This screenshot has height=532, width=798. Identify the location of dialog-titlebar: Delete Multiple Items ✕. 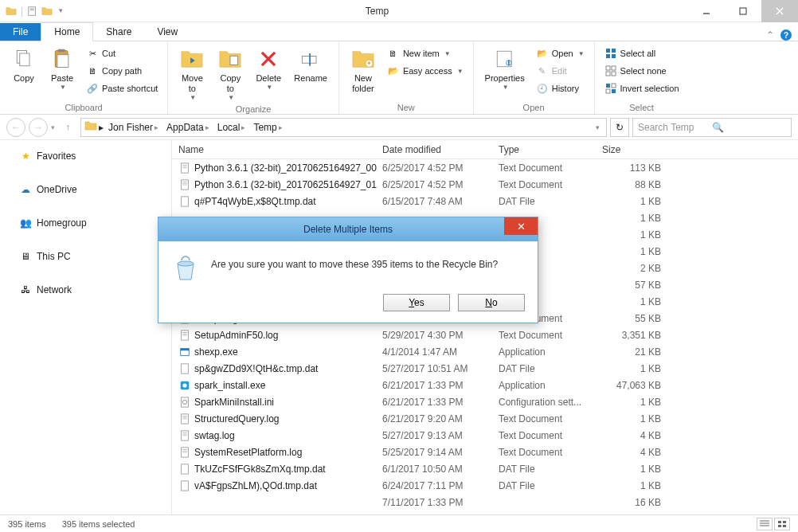
(348, 229).